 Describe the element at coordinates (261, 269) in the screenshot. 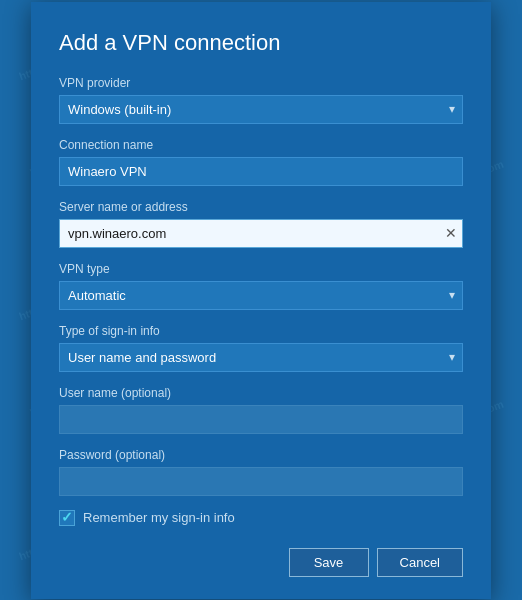

I see `vpn-type-label: VPN type` at that location.